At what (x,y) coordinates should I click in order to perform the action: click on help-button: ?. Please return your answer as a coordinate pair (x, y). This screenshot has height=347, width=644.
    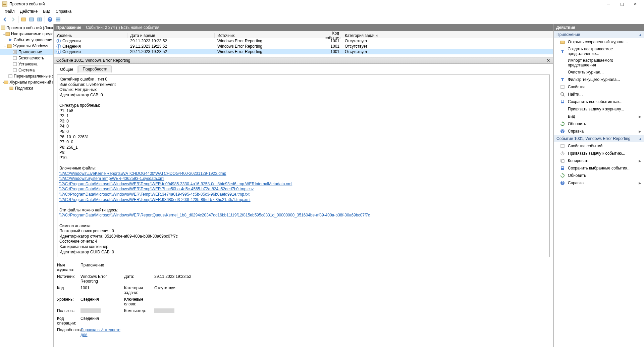
    Looking at the image, I should click on (50, 19).